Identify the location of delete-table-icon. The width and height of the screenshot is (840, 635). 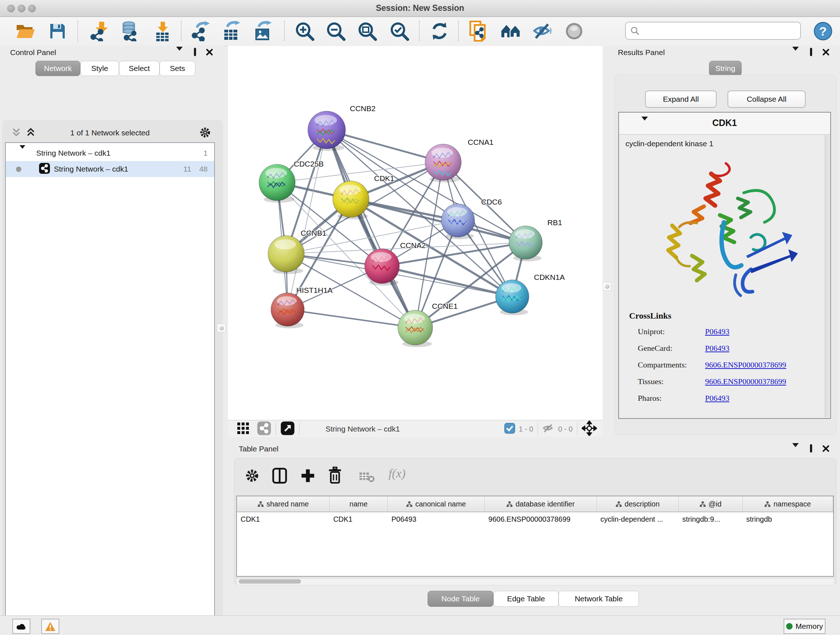
(367, 477).